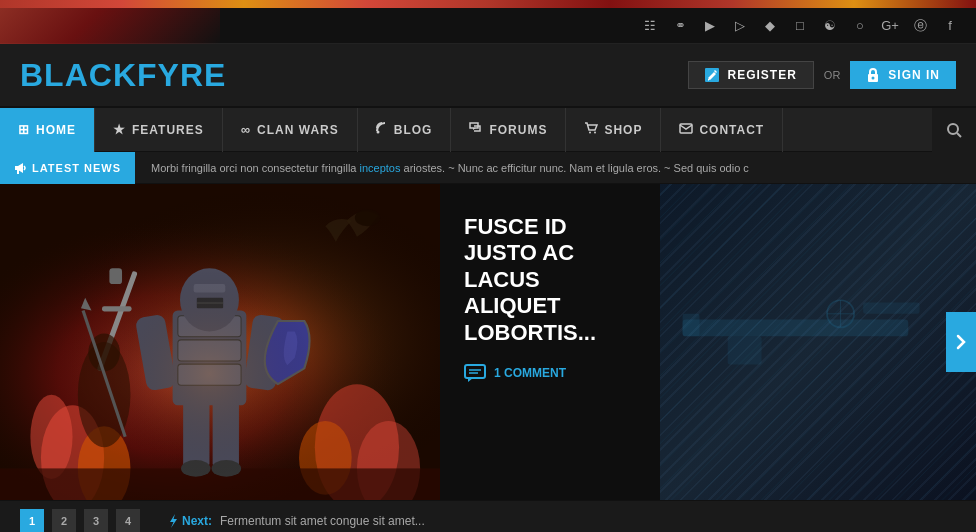 The width and height of the screenshot is (976, 532). I want to click on signin-button: SIGN IN, so click(903, 75).